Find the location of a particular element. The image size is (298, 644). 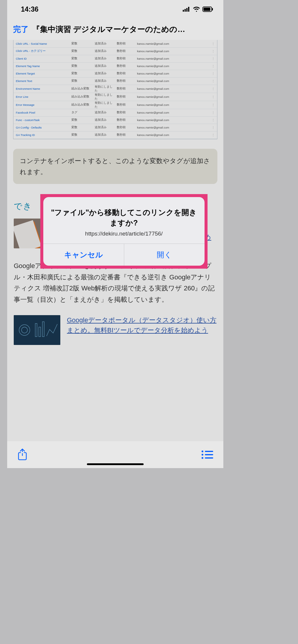

alert-url: https://dekiru.net/article/17756/ is located at coordinates (124, 234).